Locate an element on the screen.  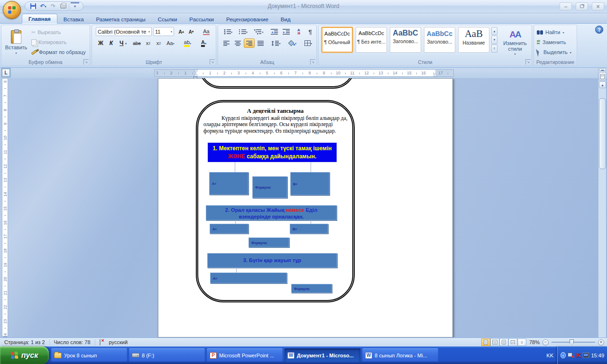
line-spacing-button: ▾ is located at coordinates (276, 43).